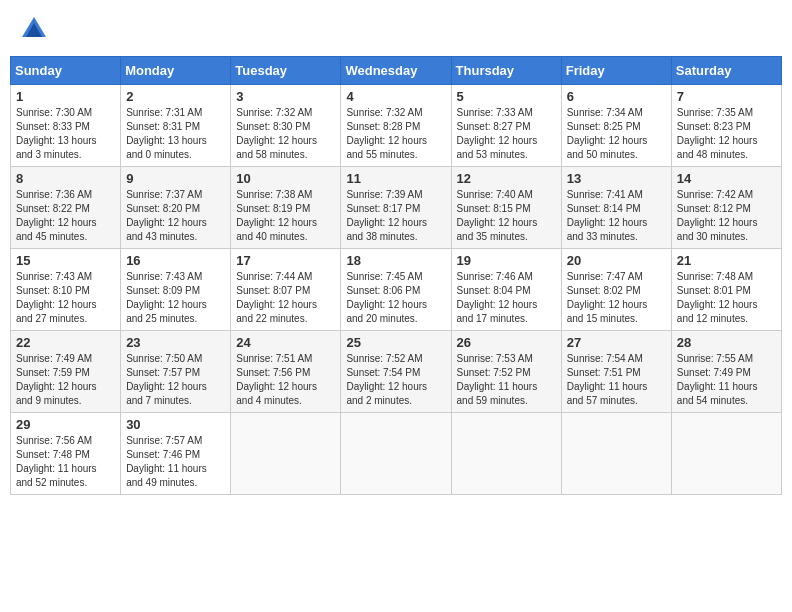  What do you see at coordinates (396, 126) in the screenshot?
I see `week-row-1: 1Sunrise: 7:30 AMSunset: 8:33 PMDaylight…` at bounding box center [396, 126].